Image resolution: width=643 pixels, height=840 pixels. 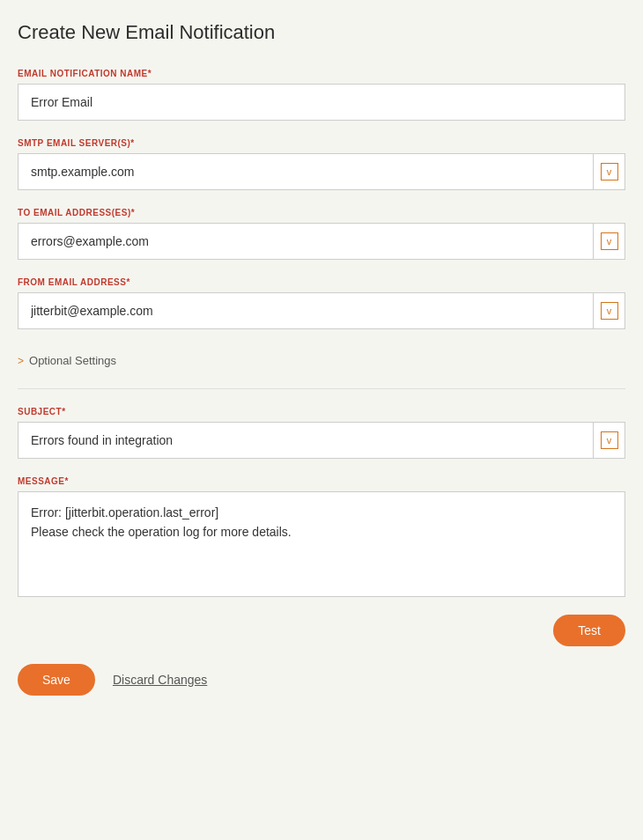 I want to click on to-email-addresses-input, so click(x=322, y=241).